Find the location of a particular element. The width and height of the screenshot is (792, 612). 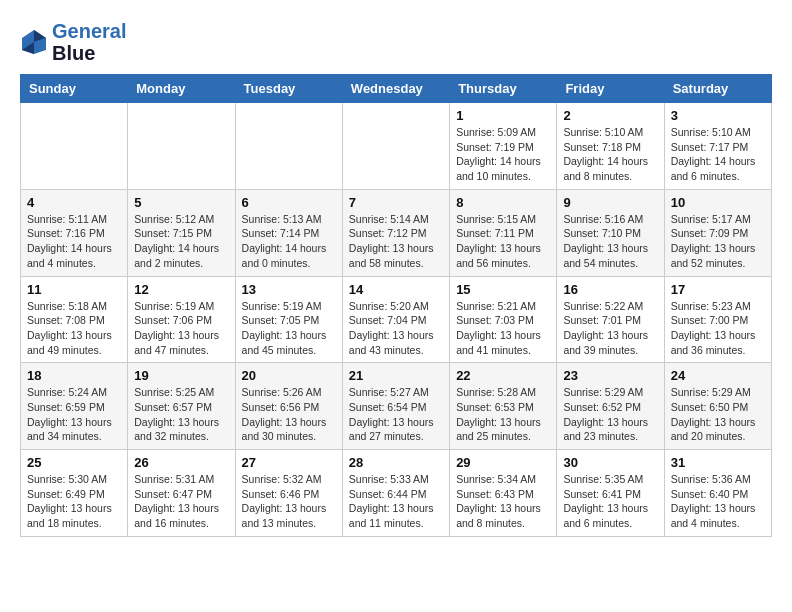

weekday-header-friday: Friday is located at coordinates (610, 89).